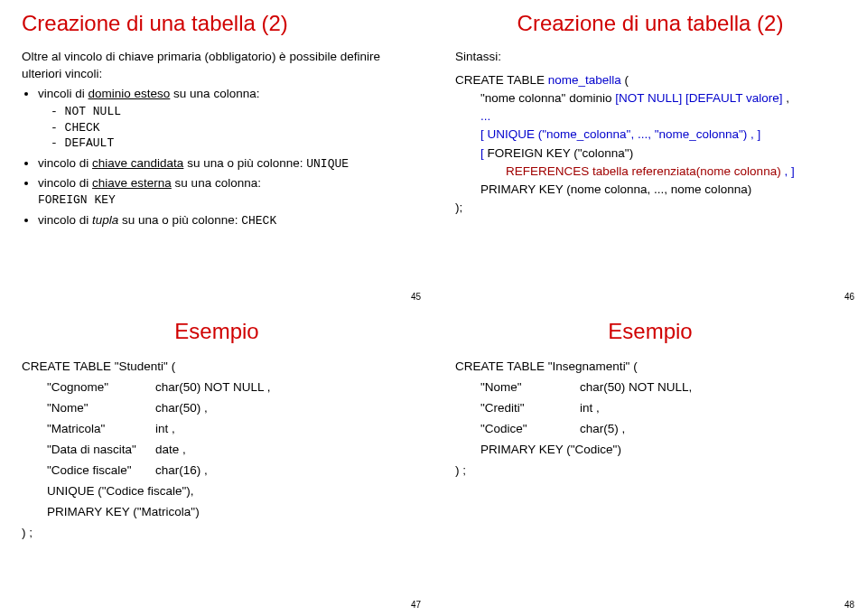 This screenshot has height=616, width=867. Describe the element at coordinates (258, 220) in the screenshot. I see `code: CHECK` at that location.